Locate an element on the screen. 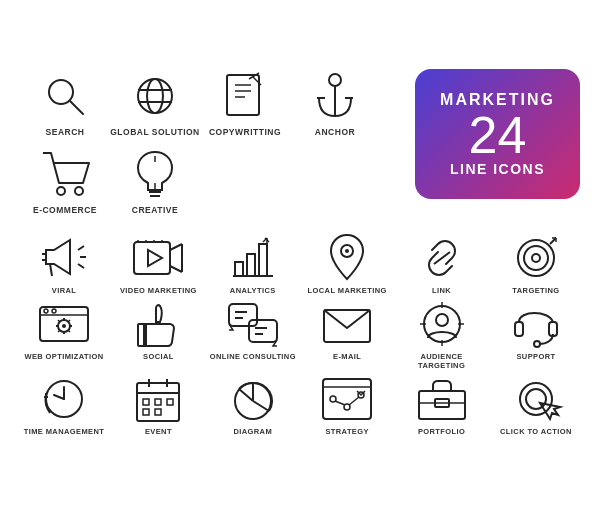  support-label: SUPPORT is located at coordinates (536, 356).